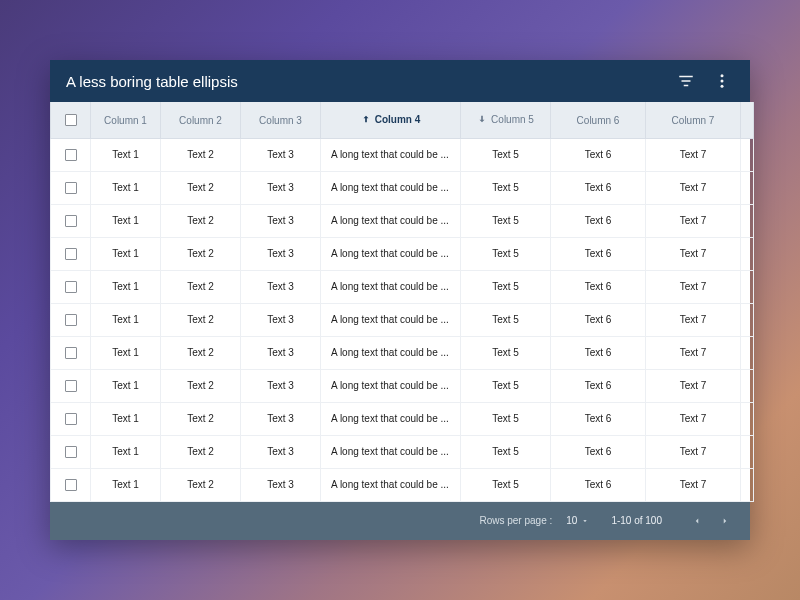  What do you see at coordinates (686, 81) in the screenshot?
I see `filter-icon` at bounding box center [686, 81].